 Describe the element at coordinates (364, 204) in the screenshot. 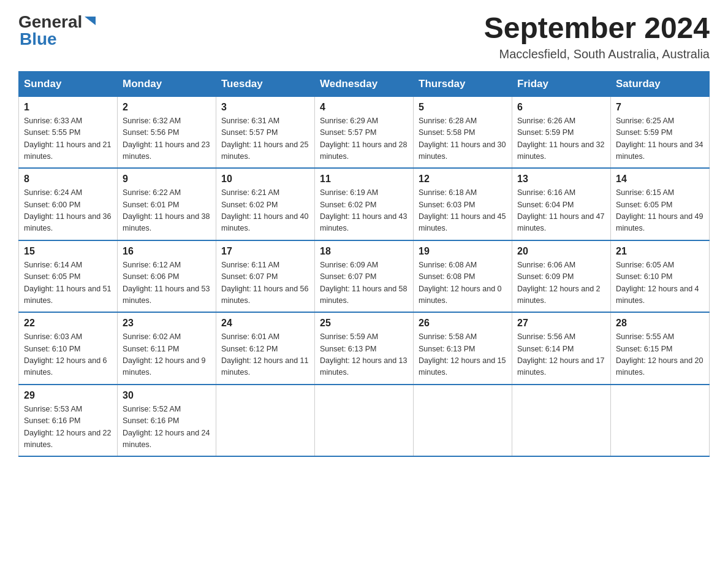

I see `calendar-week-row: 8 Sunrise: 6:24 AMSunset: 6:00 PMDayligh…` at that location.